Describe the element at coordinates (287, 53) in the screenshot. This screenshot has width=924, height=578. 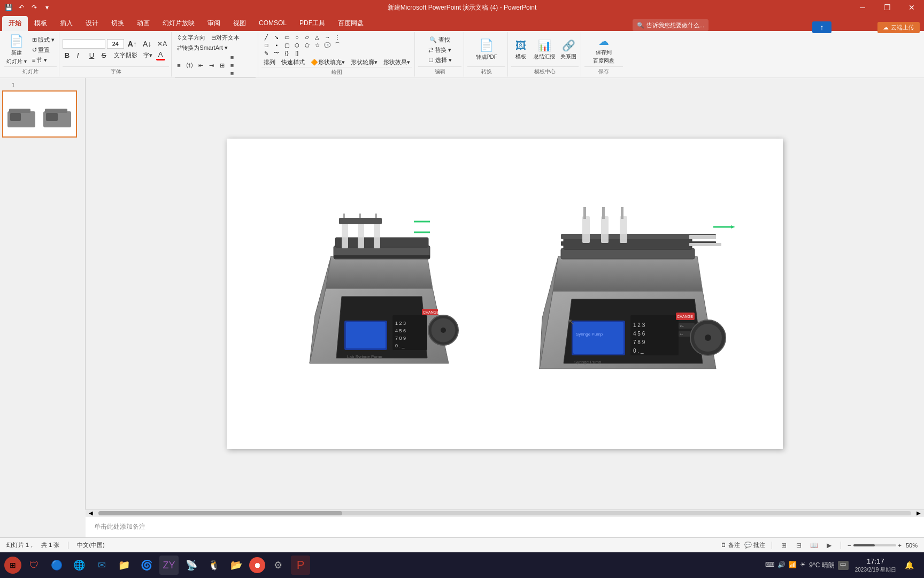
I see `shape-brace: {}` at that location.